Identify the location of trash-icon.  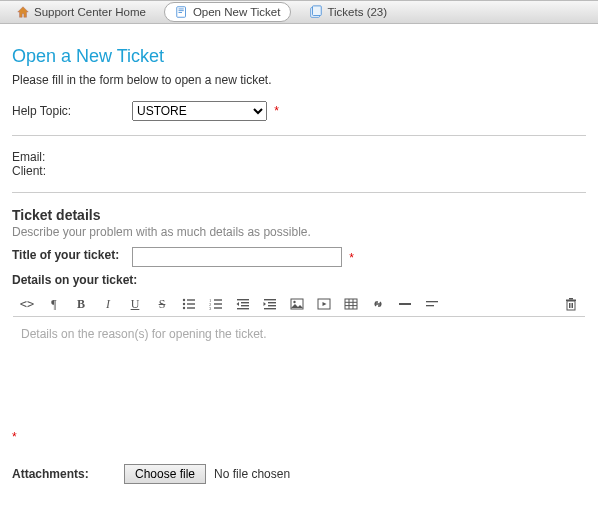
(571, 304).